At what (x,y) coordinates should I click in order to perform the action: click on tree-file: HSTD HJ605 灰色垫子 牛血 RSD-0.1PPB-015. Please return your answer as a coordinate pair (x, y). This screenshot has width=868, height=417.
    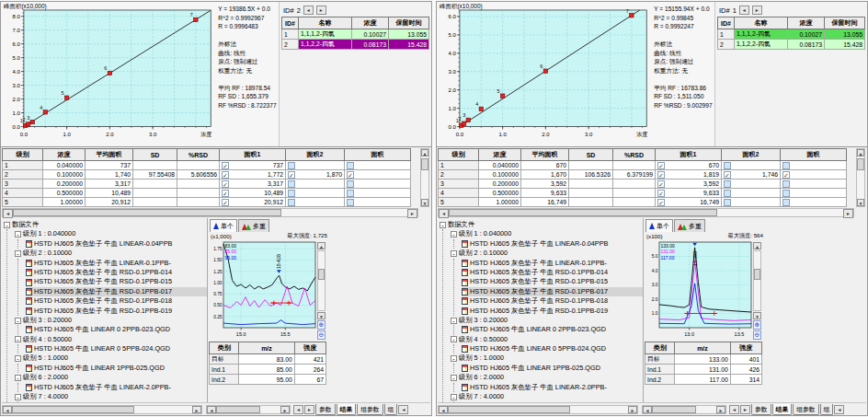
    Looking at the image, I should click on (552, 282).